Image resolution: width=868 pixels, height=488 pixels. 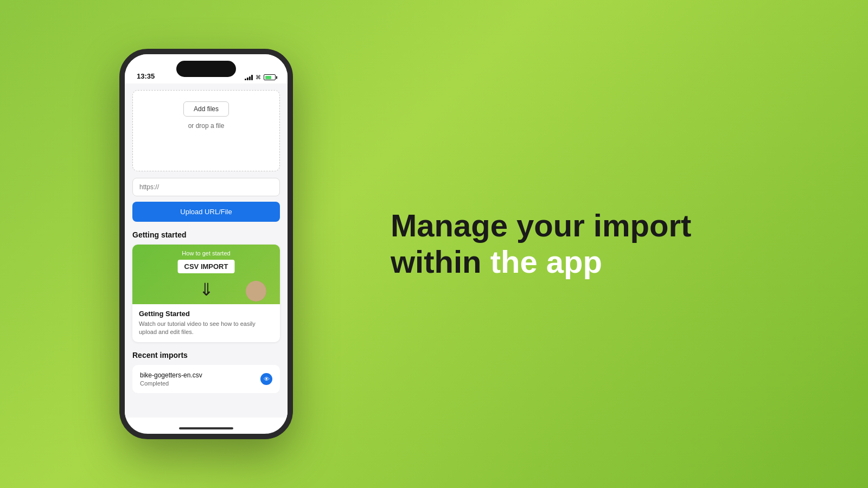 I want to click on phone-content: Add files or drop a file Upload URL/File…, so click(x=206, y=251).